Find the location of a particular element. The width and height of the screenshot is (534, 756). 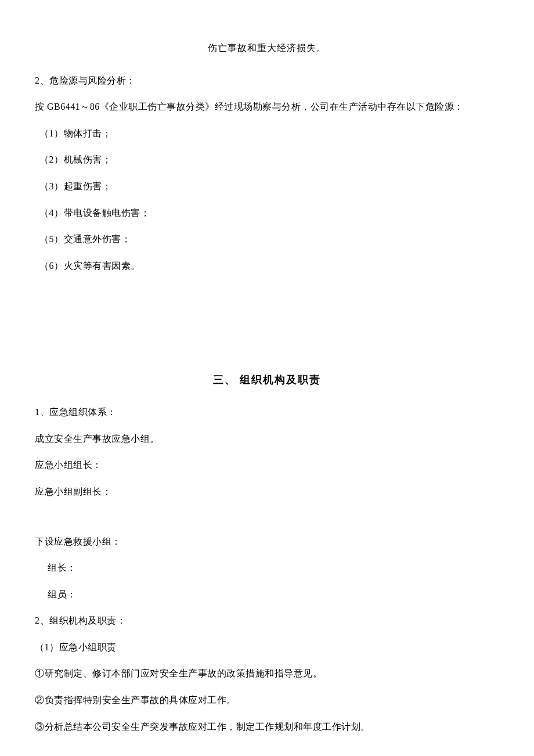

risk-item-5: （5）交通意外伤害； is located at coordinates (267, 239).